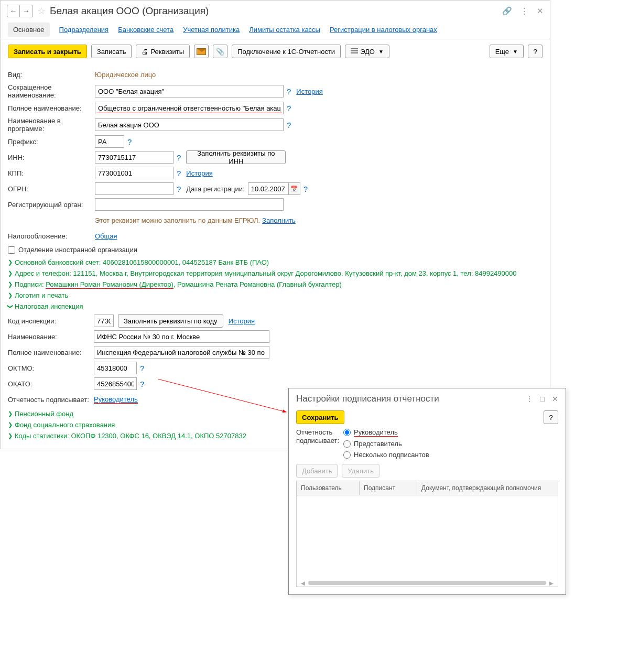 The image size is (629, 672). What do you see at coordinates (146, 29) in the screenshot?
I see `tab-bank-accounts: Банковские счета` at bounding box center [146, 29].